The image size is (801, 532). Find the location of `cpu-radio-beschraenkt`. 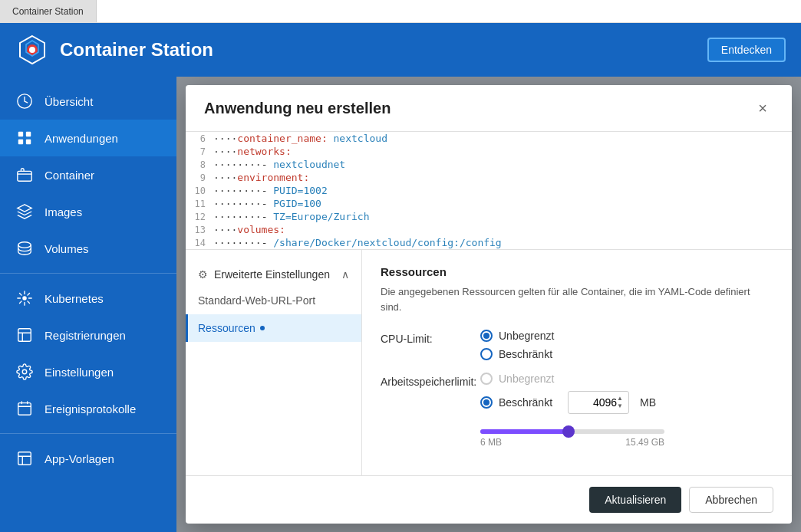

cpu-radio-beschraenkt is located at coordinates (486, 354).